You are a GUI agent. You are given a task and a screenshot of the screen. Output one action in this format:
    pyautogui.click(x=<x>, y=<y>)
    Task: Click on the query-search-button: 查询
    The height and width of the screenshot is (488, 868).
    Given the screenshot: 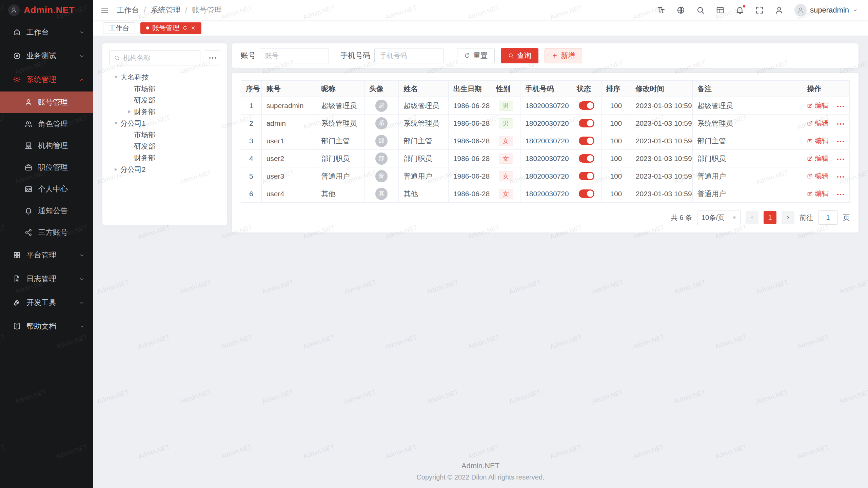 What is the action you would take?
    pyautogui.click(x=519, y=56)
    